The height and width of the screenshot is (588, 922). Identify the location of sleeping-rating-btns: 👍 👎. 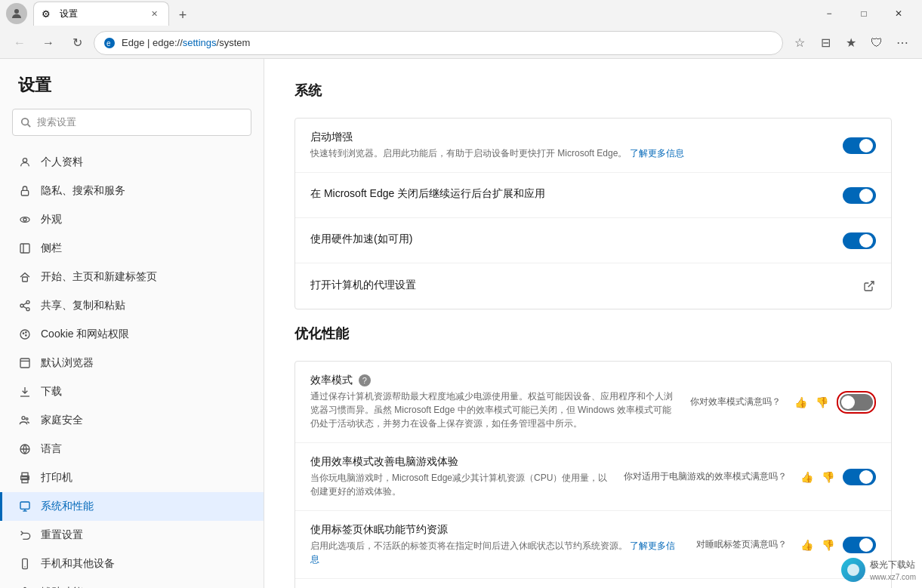
(817, 545).